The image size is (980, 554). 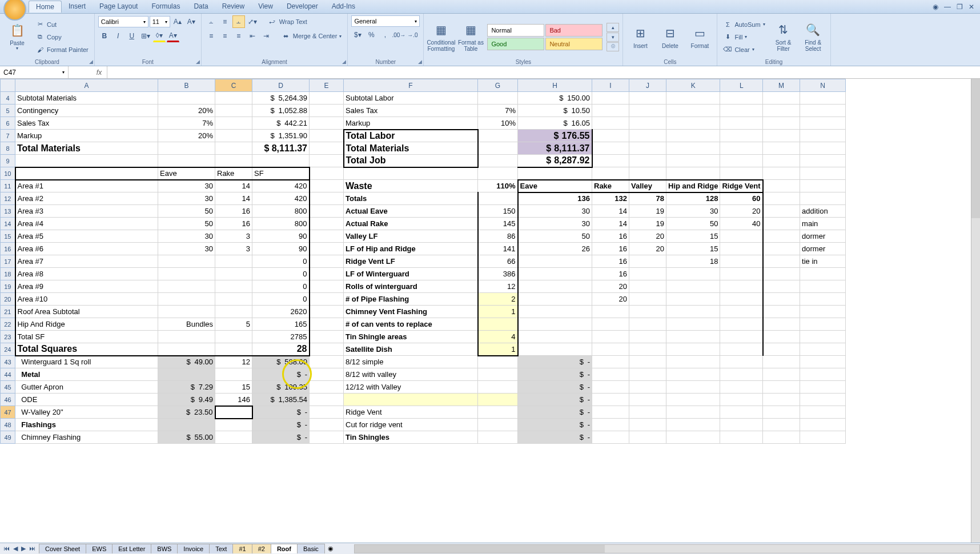 What do you see at coordinates (611, 312) in the screenshot?
I see `cell-I21` at bounding box center [611, 312].